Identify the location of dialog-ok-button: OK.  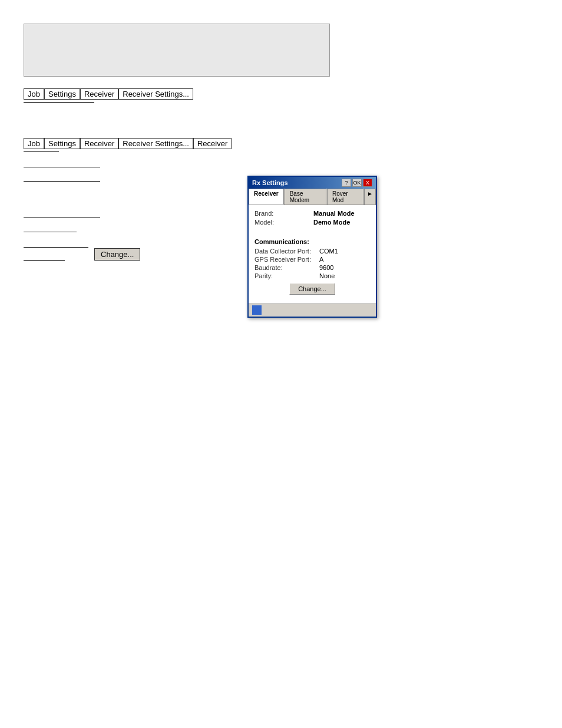
(357, 183).